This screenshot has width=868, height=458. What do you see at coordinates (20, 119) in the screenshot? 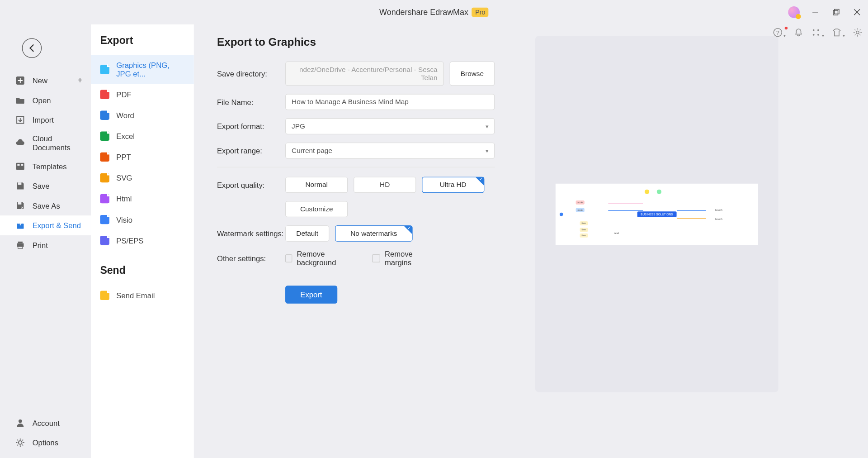
I see `import-icon` at bounding box center [20, 119].